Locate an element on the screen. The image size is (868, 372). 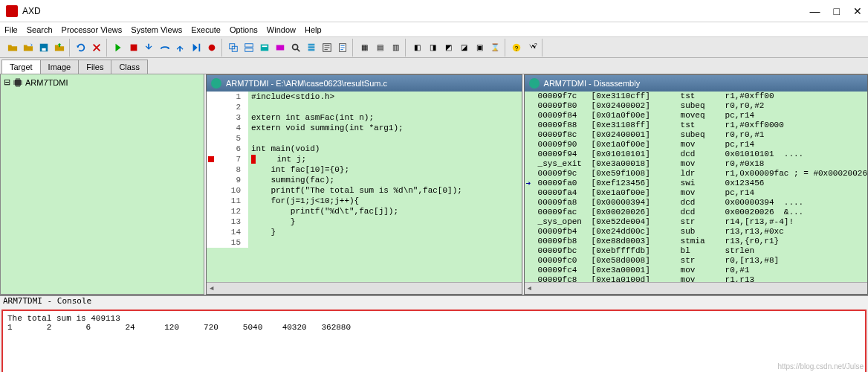
toolF-icon: ⌛ is located at coordinates (495, 48).